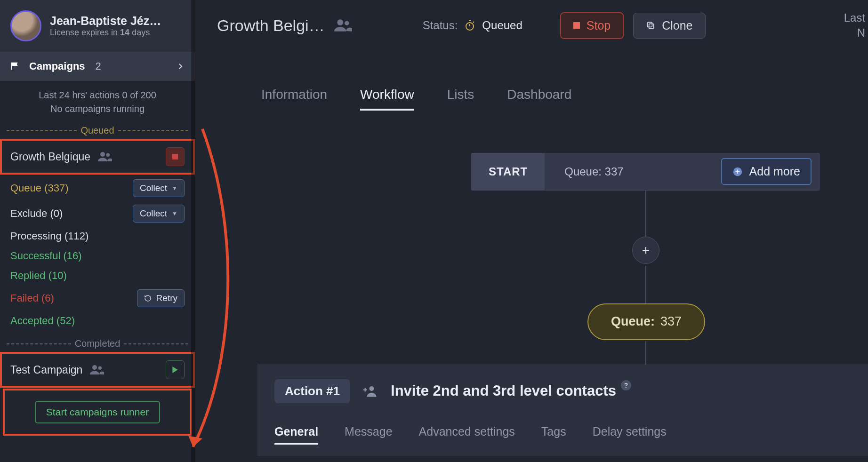 This screenshot has height=462, width=868. What do you see at coordinates (313, 391) in the screenshot?
I see `action-badge: Action #1` at bounding box center [313, 391].